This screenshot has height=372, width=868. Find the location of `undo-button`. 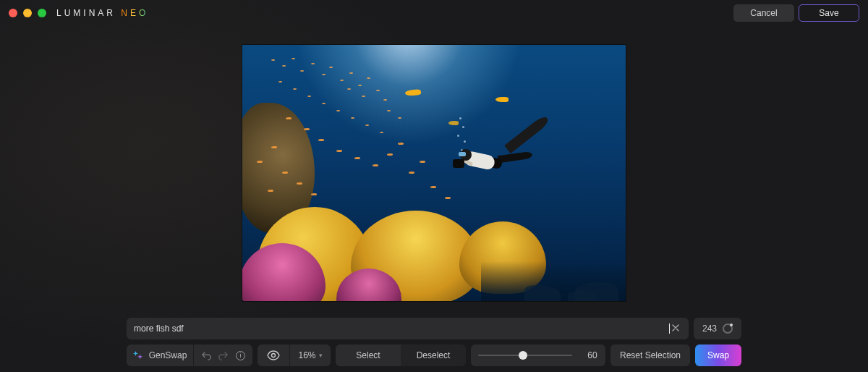

undo-button is located at coordinates (206, 355).